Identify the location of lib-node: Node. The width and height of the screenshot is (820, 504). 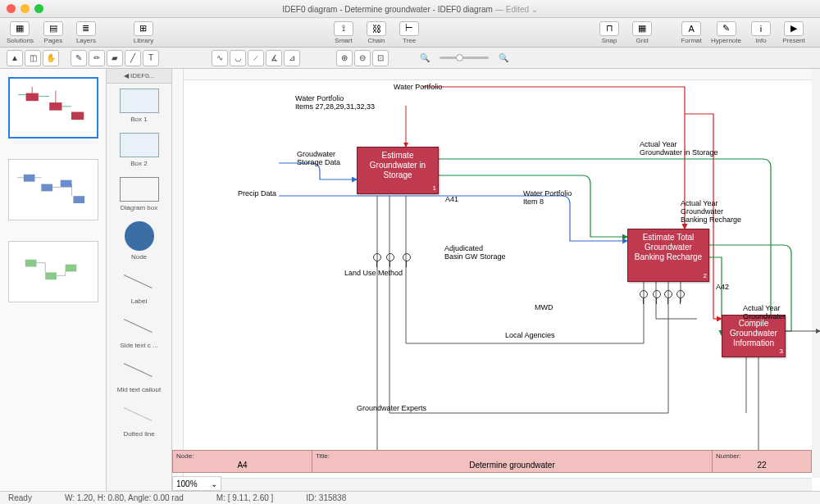
(139, 241).